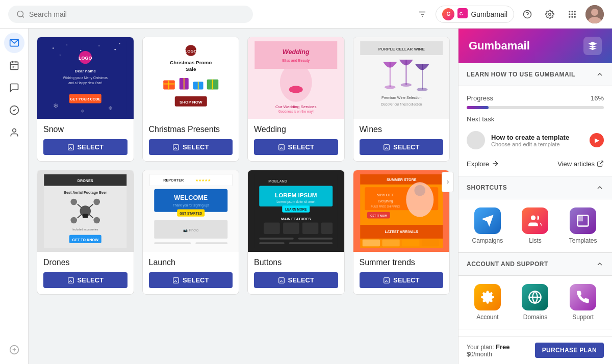 This screenshot has width=612, height=364. I want to click on svg-text: Thank you for signing up!, so click(191, 205).